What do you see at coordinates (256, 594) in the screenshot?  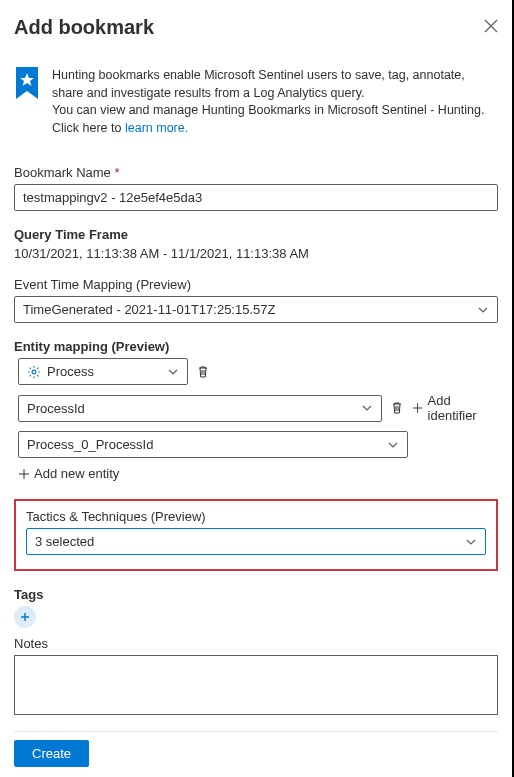 I see `tags-label: Tags` at bounding box center [256, 594].